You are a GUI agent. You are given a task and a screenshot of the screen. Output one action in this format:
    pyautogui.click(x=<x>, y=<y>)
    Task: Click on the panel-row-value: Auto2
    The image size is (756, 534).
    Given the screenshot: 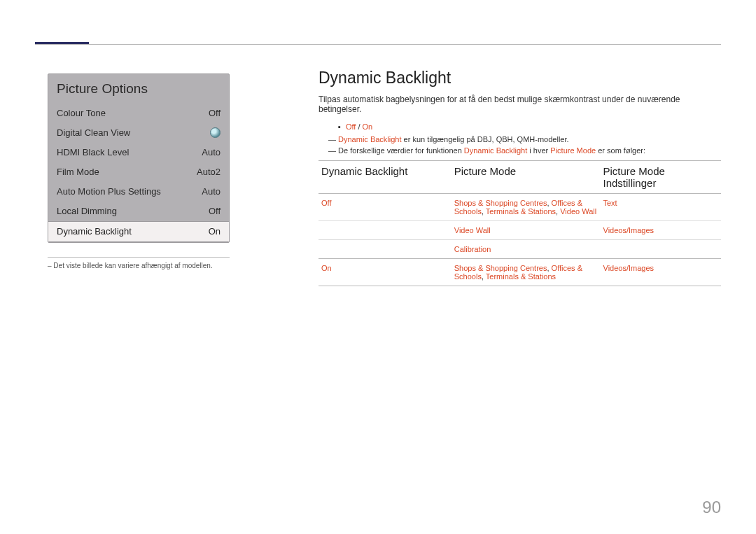 What is the action you would take?
    pyautogui.click(x=209, y=172)
    